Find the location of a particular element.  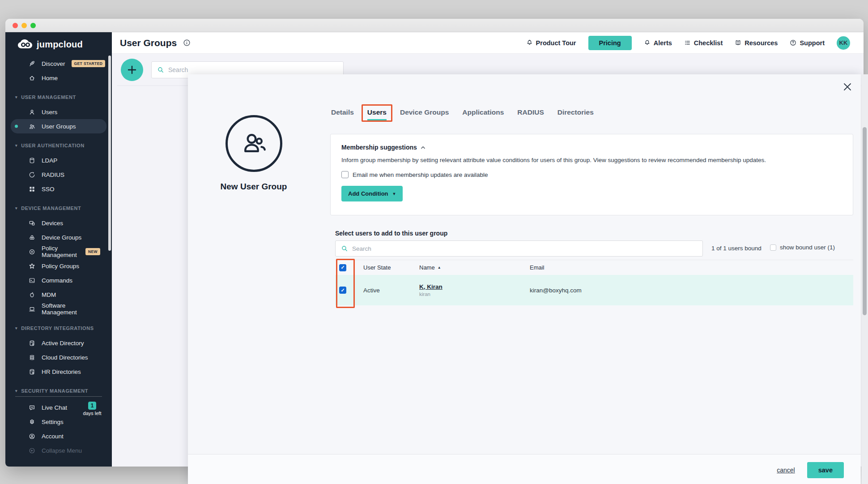

trial-count-badge: 1 is located at coordinates (92, 406).